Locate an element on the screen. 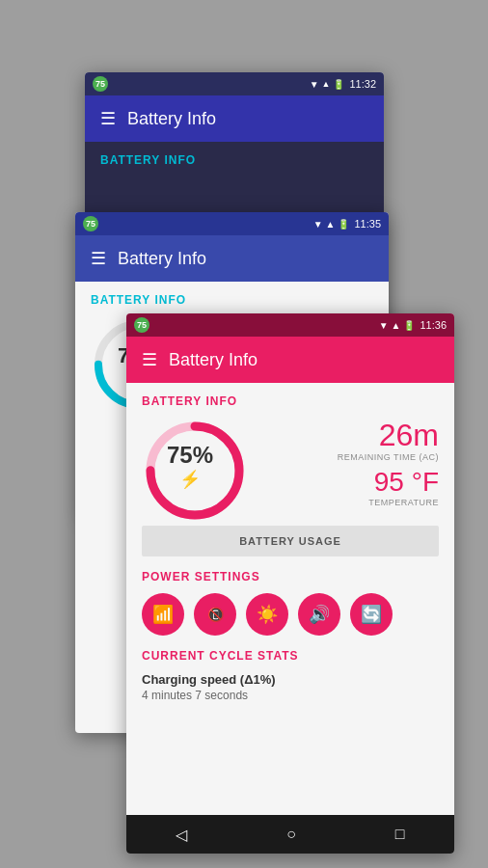 This screenshot has width=488, height=868. battery-section-title-front: BATTERY INFO is located at coordinates (290, 401).